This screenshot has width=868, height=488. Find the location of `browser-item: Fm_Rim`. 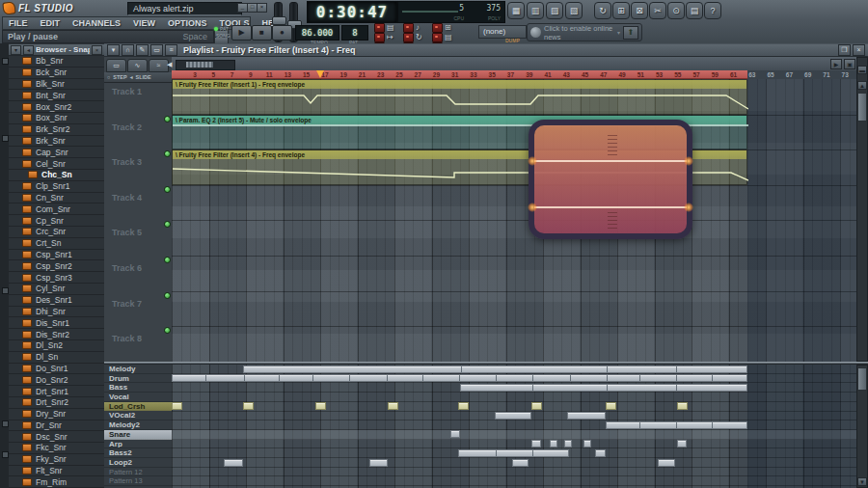

browser-item: Fm_Rim is located at coordinates (56, 482).